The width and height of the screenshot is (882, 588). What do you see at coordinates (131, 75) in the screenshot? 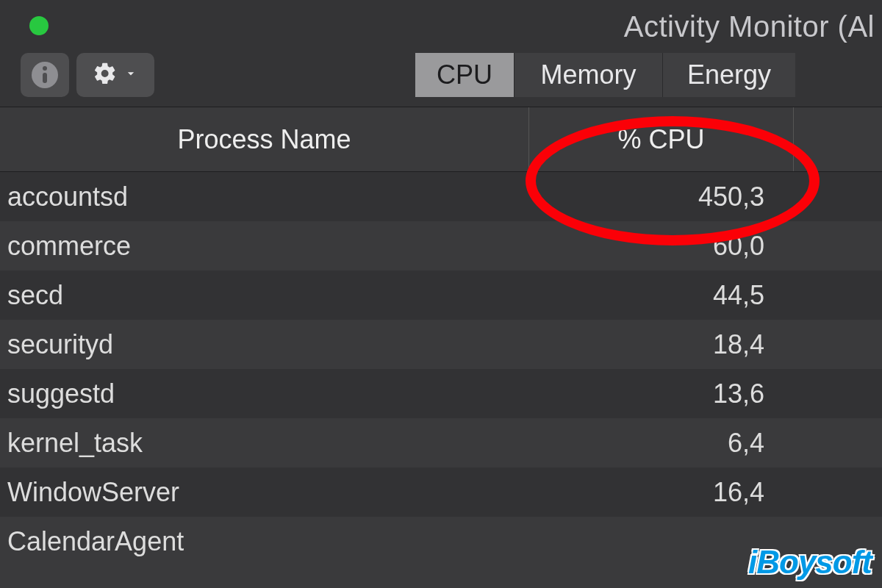
I see `chevron-down-icon` at bounding box center [131, 75].